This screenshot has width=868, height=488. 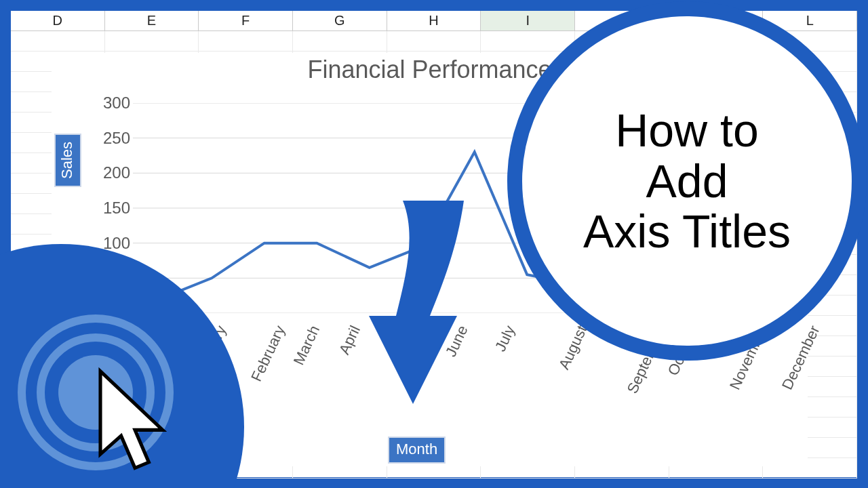 I want to click on column-header-g: G, so click(x=340, y=20).